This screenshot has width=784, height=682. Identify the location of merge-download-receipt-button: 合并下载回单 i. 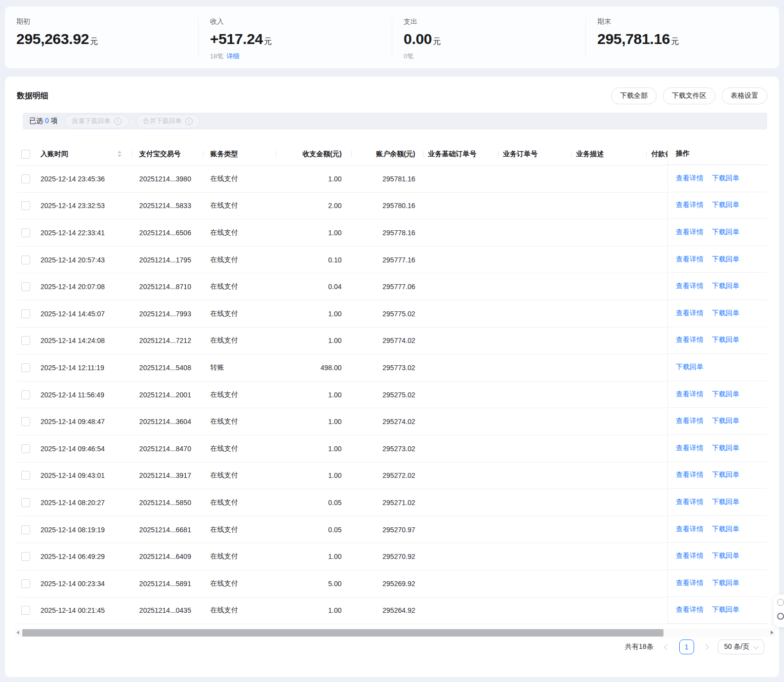
(168, 122).